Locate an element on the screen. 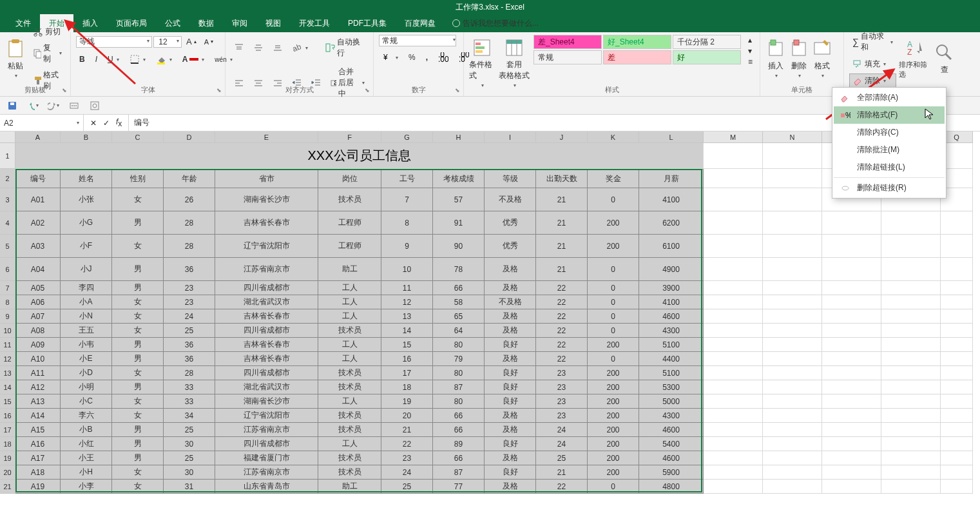 This screenshot has width=980, height=515. col-header: J is located at coordinates (562, 137).